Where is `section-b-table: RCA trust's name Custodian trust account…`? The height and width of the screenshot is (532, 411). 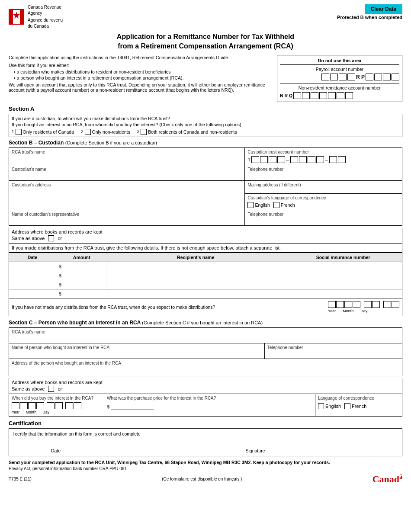 section-b-table: RCA trust's name Custodian trust account… is located at coordinates (206, 187).